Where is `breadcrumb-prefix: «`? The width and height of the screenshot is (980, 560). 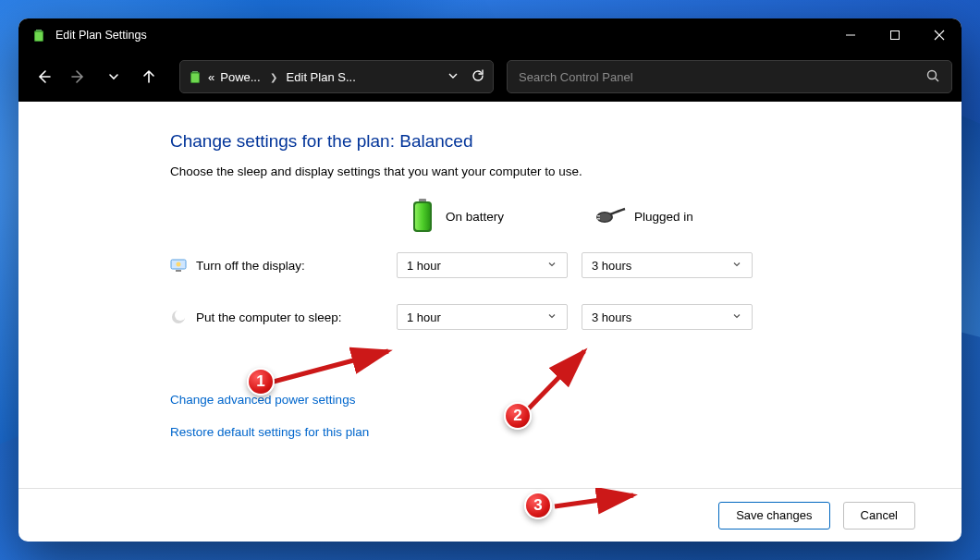
breadcrumb-prefix: « is located at coordinates (211, 78).